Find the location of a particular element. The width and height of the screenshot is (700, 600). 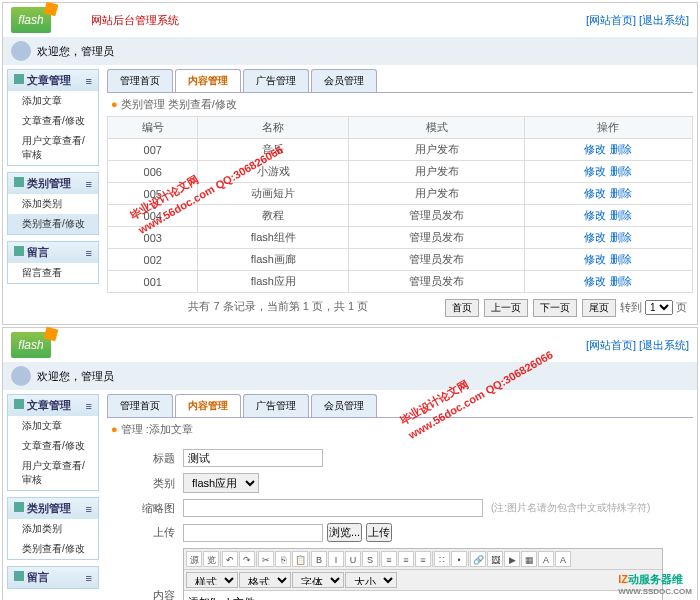

paste-icon: 📋 is located at coordinates (300, 559).